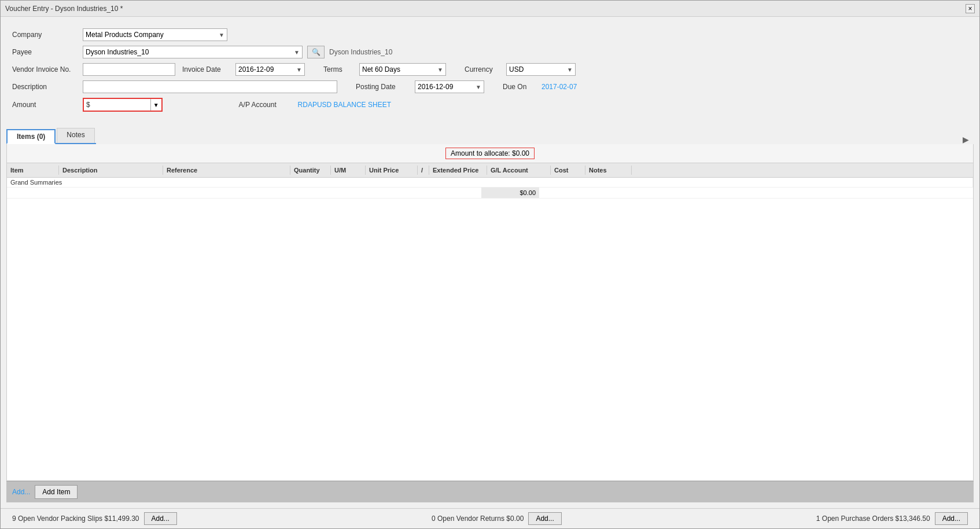 The width and height of the screenshot is (980, 529). Describe the element at coordinates (440, 69) in the screenshot. I see `terms-arrow: ▼` at that location.